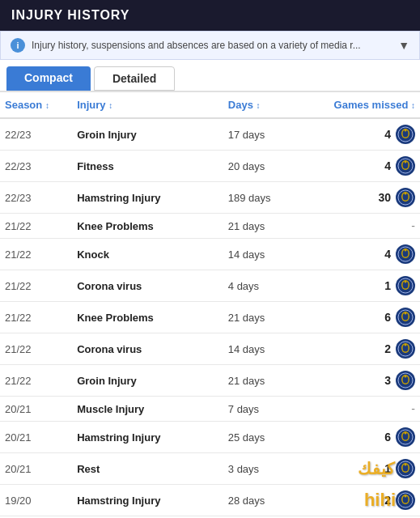  I want to click on table-header-row: Season ↕ Injury ↕ Days ↕ Games missed ↕, so click(210, 105).